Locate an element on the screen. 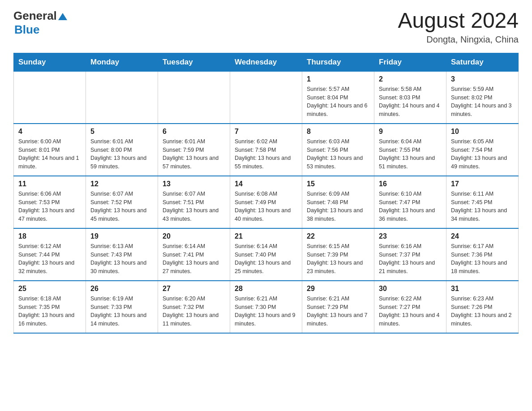 The height and width of the screenshot is (411, 532). calendar-cell: 30Sunrise: 6:22 AMSunset: 7:27 PMDayligh… is located at coordinates (410, 307).